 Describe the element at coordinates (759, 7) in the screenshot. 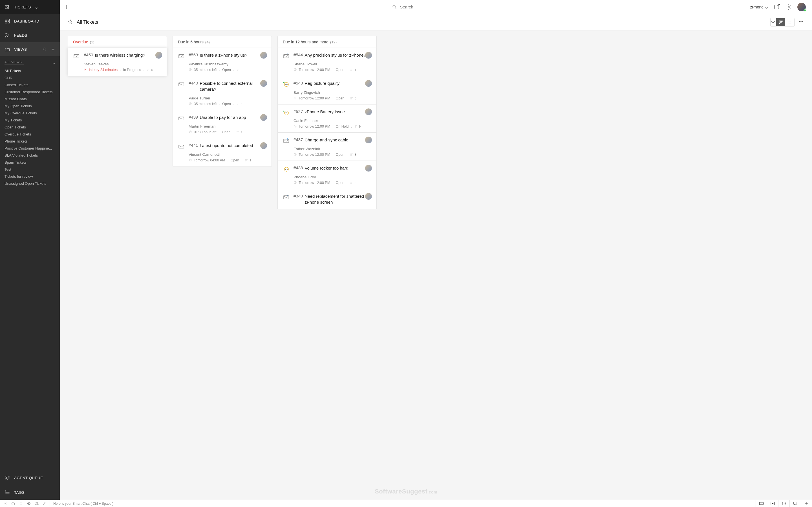

I see `portal-switcher: zPhone` at that location.